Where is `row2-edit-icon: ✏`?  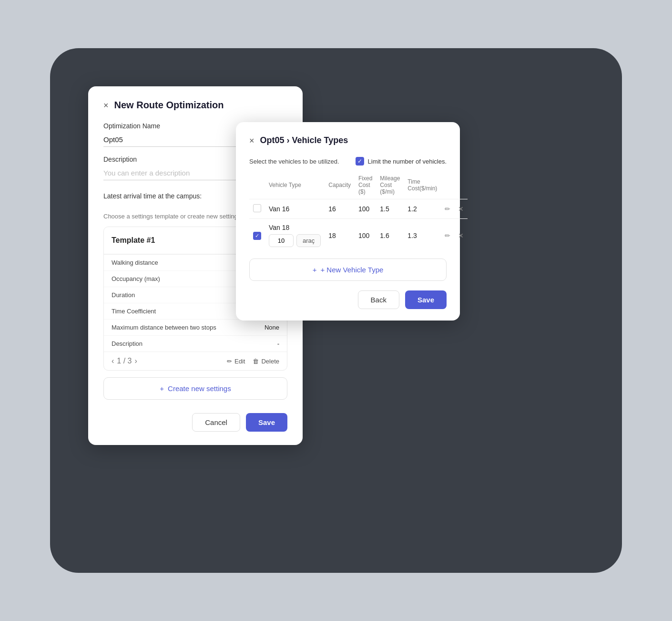
row2-edit-icon: ✏ is located at coordinates (448, 236).